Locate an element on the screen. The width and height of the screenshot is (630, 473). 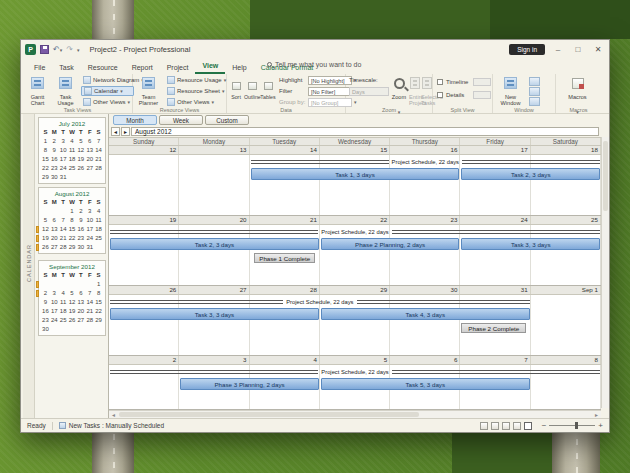
view-mode-month-button: Month is located at coordinates (135, 120).